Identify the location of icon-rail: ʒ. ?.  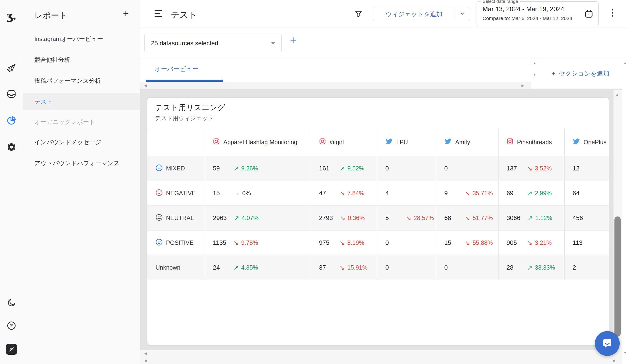
(11, 182).